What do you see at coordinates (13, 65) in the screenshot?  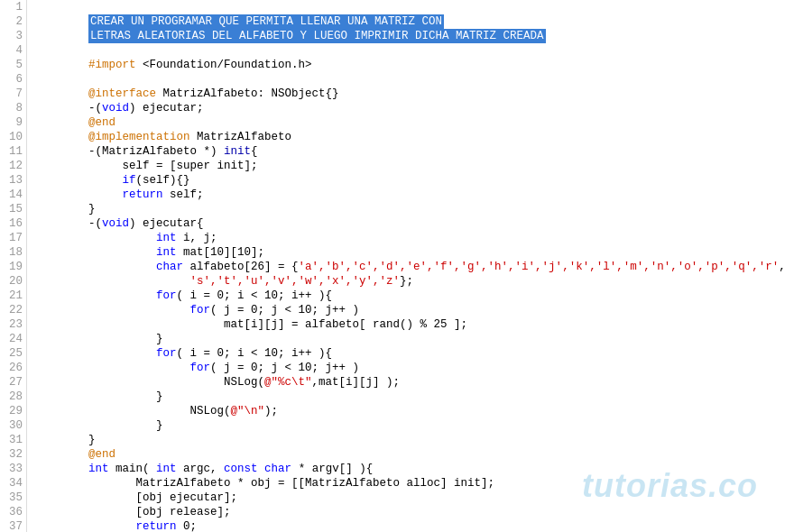 I see `line-num-5: 5` at bounding box center [13, 65].